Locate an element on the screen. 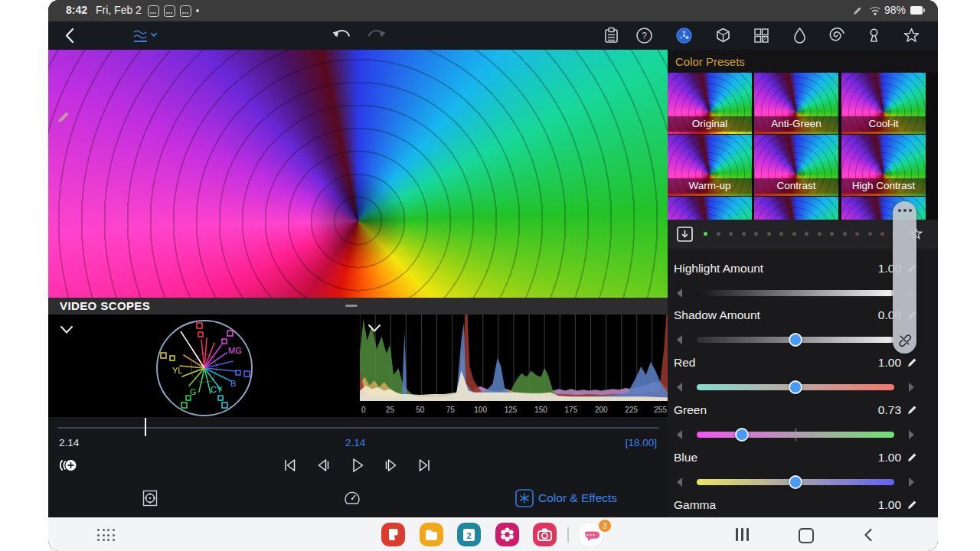 The image size is (980, 551). spiral-icon is located at coordinates (836, 35).